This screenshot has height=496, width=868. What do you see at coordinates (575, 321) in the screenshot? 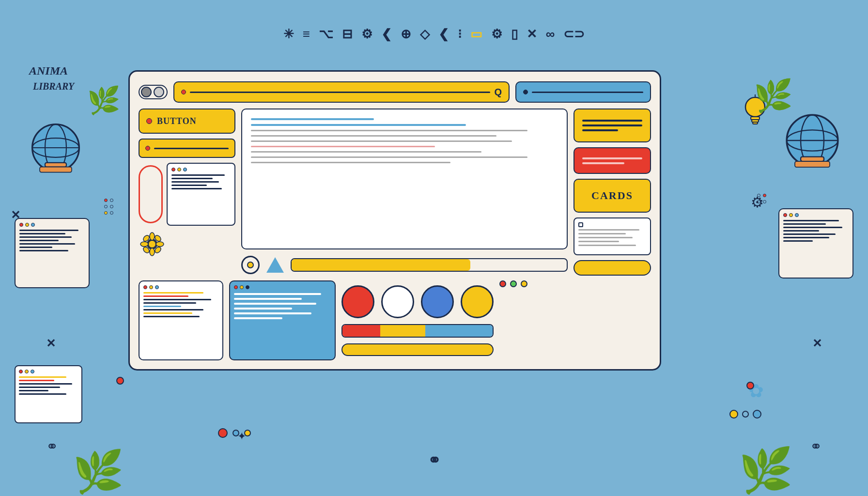
I see `bottom-right-area` at bounding box center [575, 321].